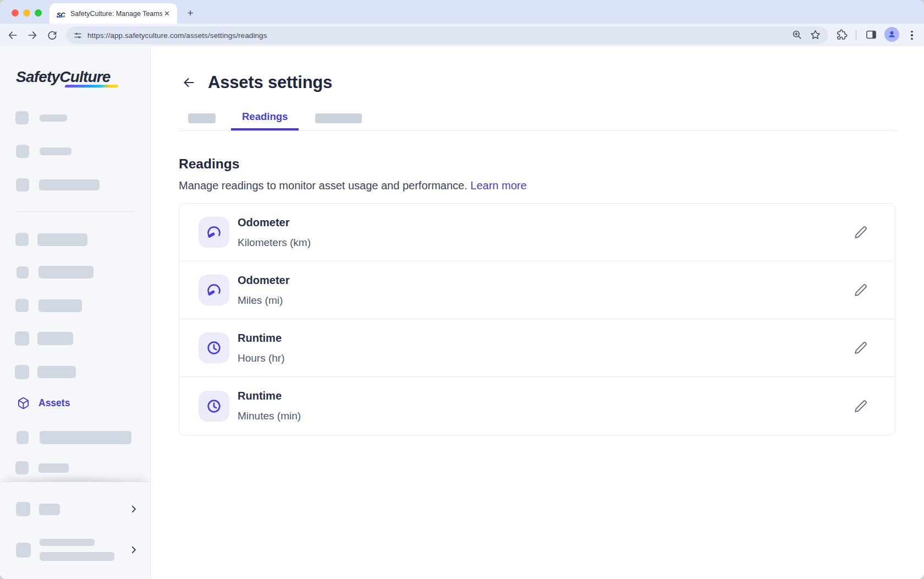 Image resolution: width=924 pixels, height=579 pixels. Describe the element at coordinates (265, 121) in the screenshot. I see `tab-readings: Readings` at that location.